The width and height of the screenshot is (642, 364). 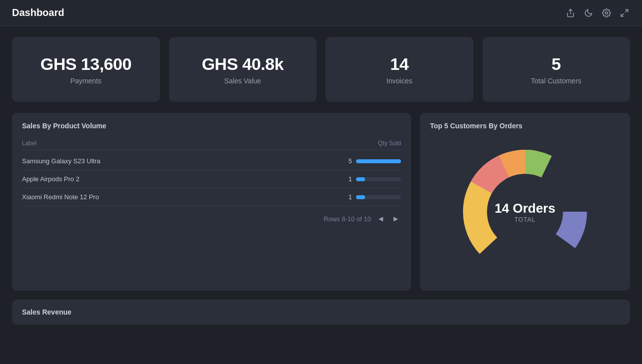 I want to click on row-product-name: Apple Airpods Pro 2, so click(x=51, y=179).